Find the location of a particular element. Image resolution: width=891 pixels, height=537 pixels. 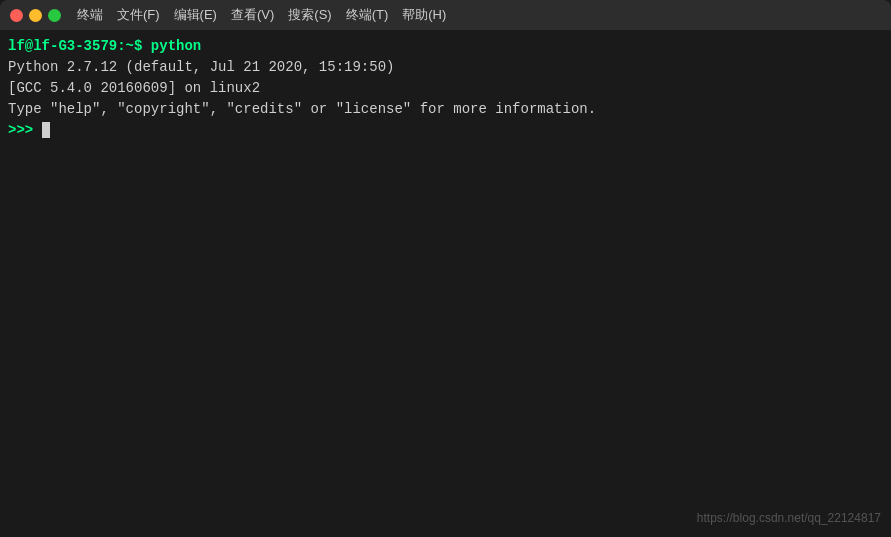

terminal-cursor is located at coordinates (46, 130).